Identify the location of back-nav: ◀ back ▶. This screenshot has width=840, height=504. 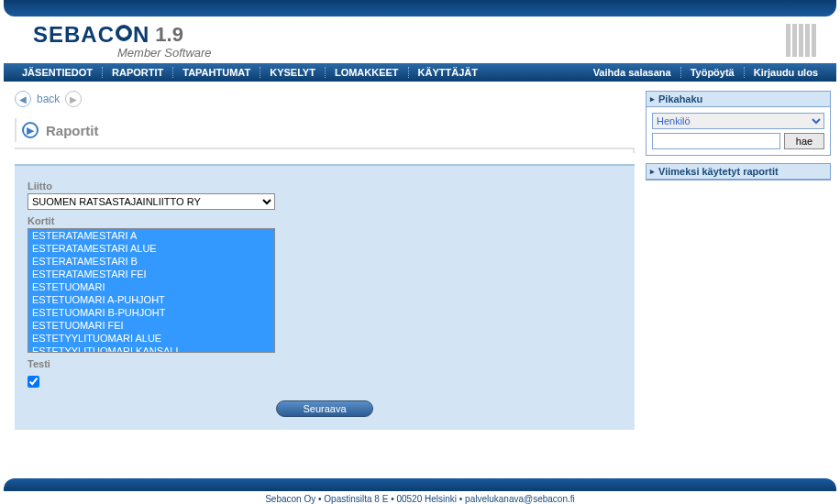
(325, 99).